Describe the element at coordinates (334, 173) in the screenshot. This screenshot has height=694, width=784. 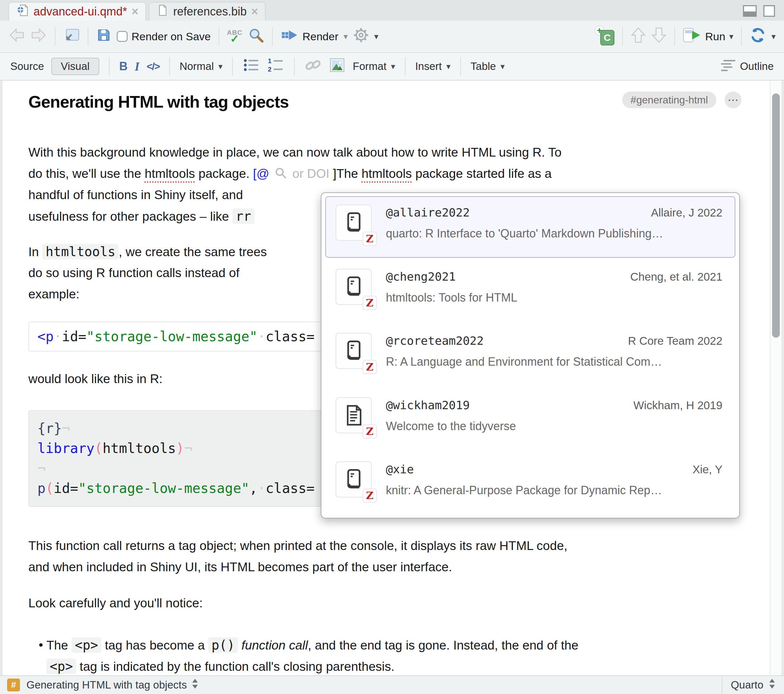
I see `citation-end-token: ]` at that location.